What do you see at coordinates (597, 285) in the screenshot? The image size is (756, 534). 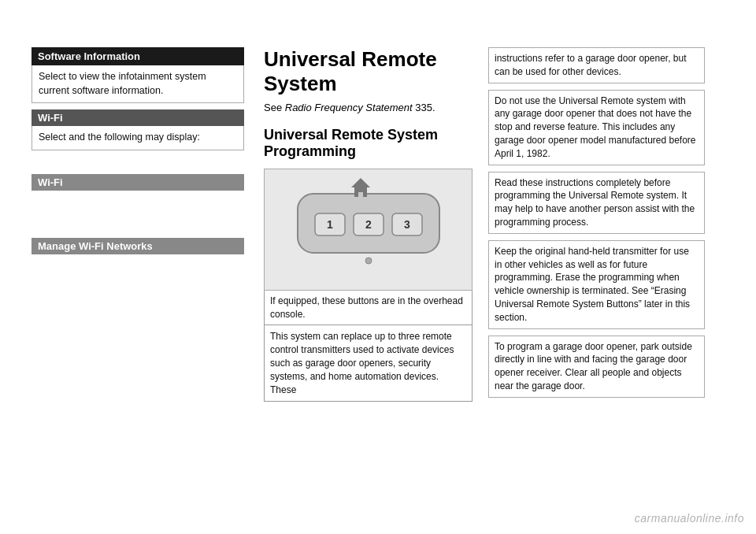 I see `right-block-4: Keep the original hand-held transmitter …` at bounding box center [597, 285].